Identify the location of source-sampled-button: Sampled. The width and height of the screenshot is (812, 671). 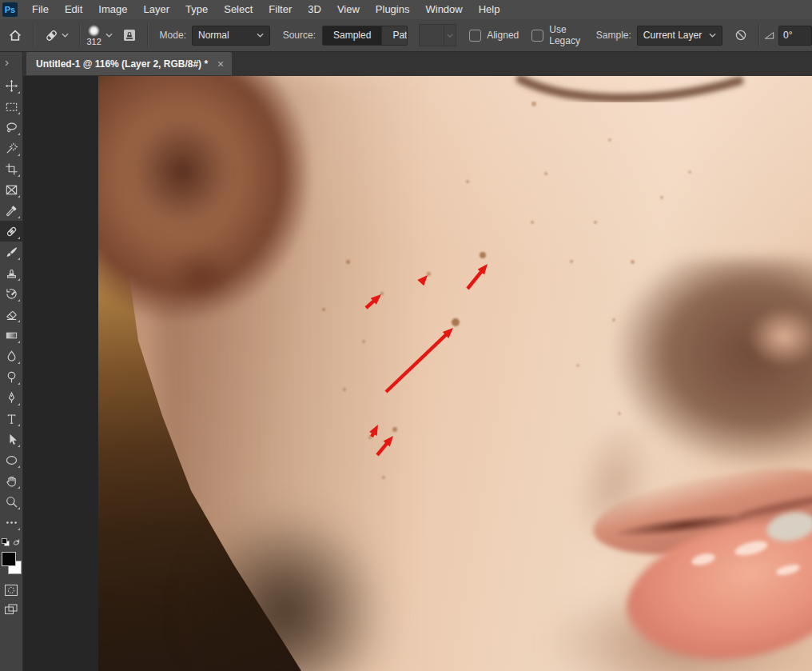
(352, 35).